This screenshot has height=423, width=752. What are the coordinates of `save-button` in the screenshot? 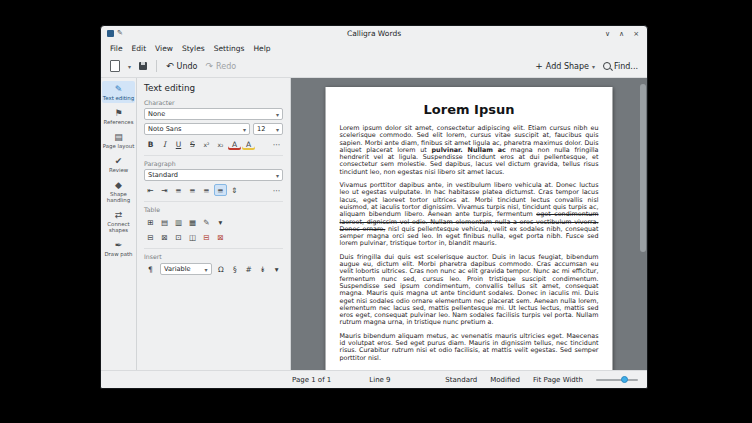 It's located at (143, 66).